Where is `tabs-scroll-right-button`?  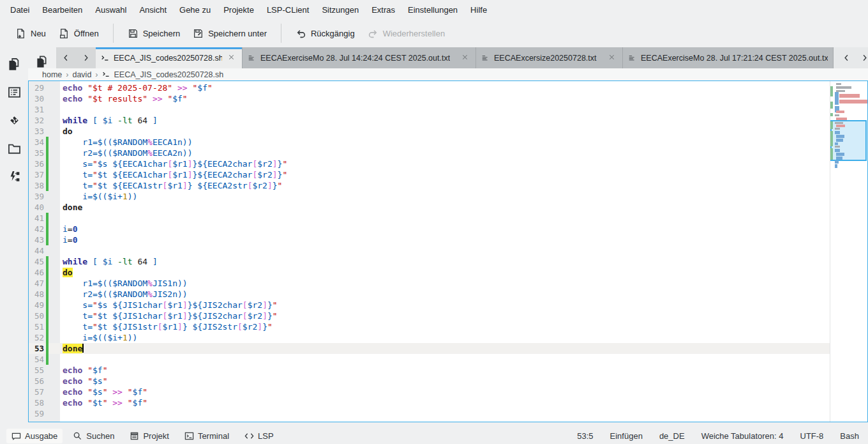
tabs-scroll-right-button is located at coordinates (862, 58).